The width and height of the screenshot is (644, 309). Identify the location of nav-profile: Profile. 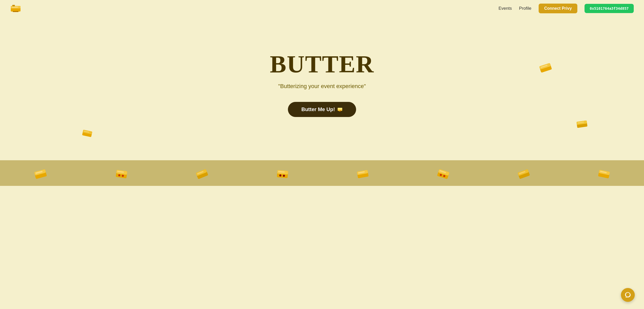
(525, 8).